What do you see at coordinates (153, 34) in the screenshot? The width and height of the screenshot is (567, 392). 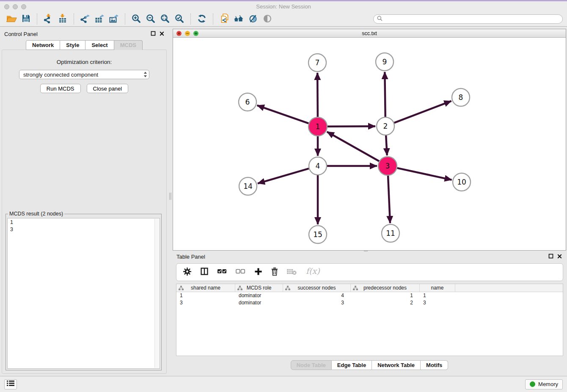 I see `float-panel-icon` at bounding box center [153, 34].